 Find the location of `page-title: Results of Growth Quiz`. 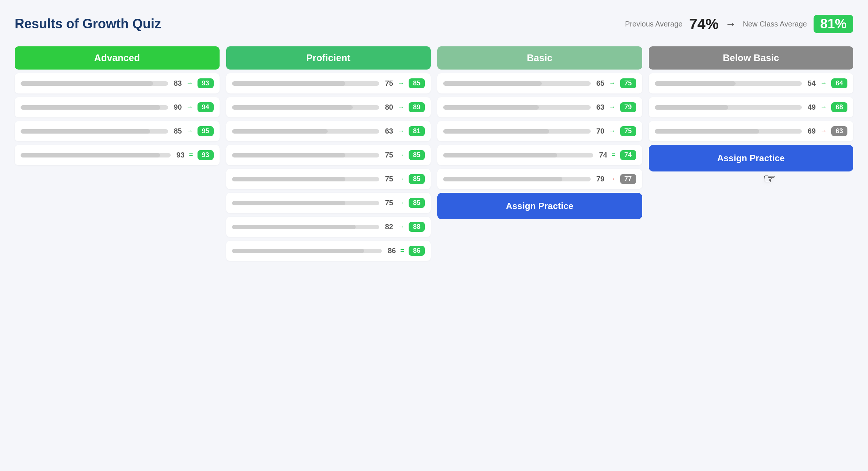

page-title: Results of Growth Quiz is located at coordinates (320, 24).